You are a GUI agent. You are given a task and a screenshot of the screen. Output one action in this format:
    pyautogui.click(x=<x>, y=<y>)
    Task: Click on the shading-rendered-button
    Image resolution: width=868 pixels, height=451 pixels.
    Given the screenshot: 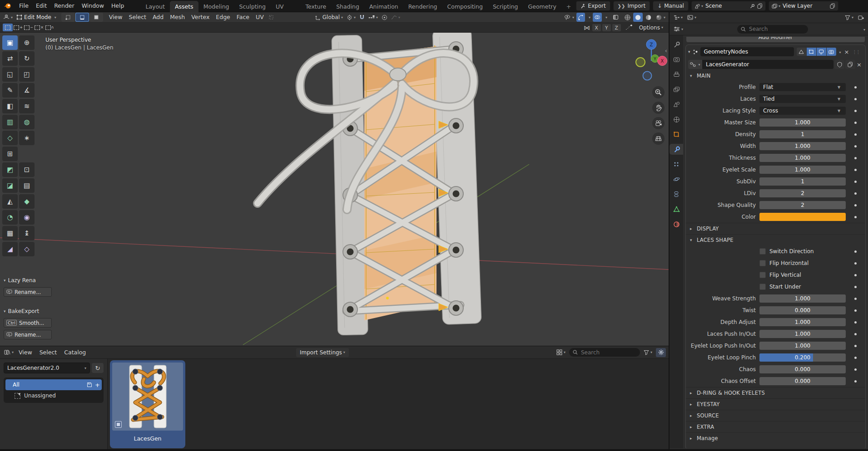 What is the action you would take?
    pyautogui.click(x=660, y=17)
    